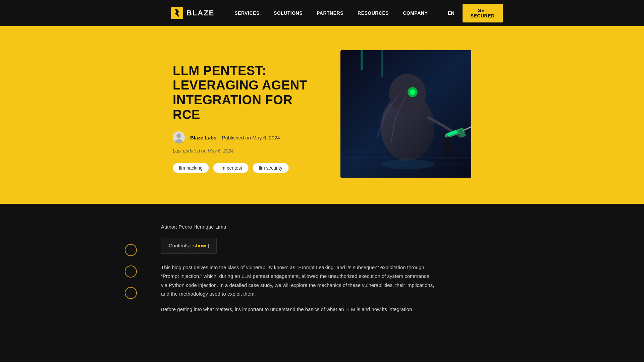  Describe the element at coordinates (193, 13) in the screenshot. I see `logo: BLAZE` at that location.